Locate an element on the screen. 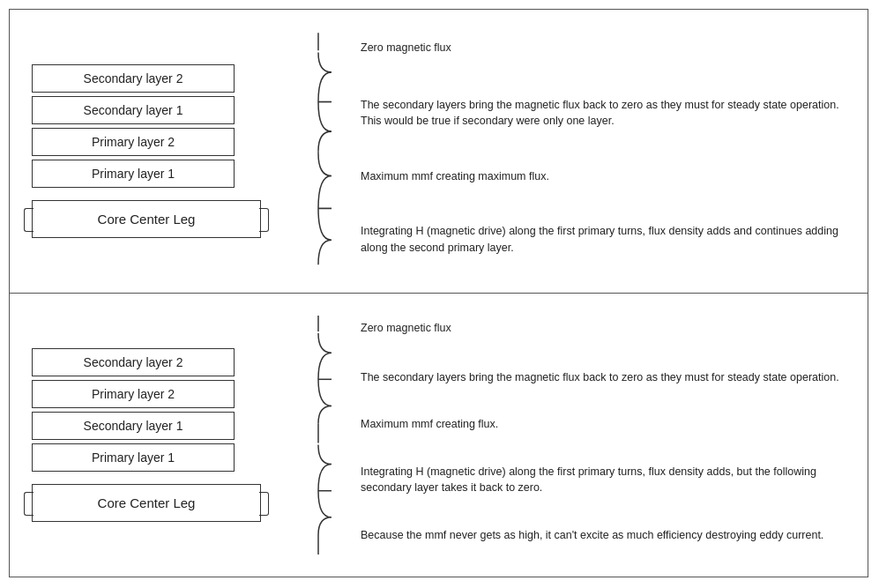 The width and height of the screenshot is (879, 588). layer-box-s1-2: Secondary layer 1 is located at coordinates (133, 426).